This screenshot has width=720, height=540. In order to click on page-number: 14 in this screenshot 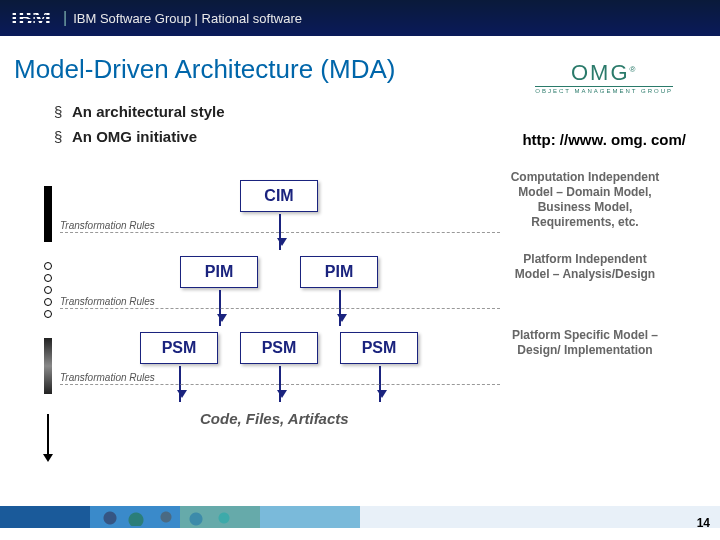, I will do `click(704, 523)`.